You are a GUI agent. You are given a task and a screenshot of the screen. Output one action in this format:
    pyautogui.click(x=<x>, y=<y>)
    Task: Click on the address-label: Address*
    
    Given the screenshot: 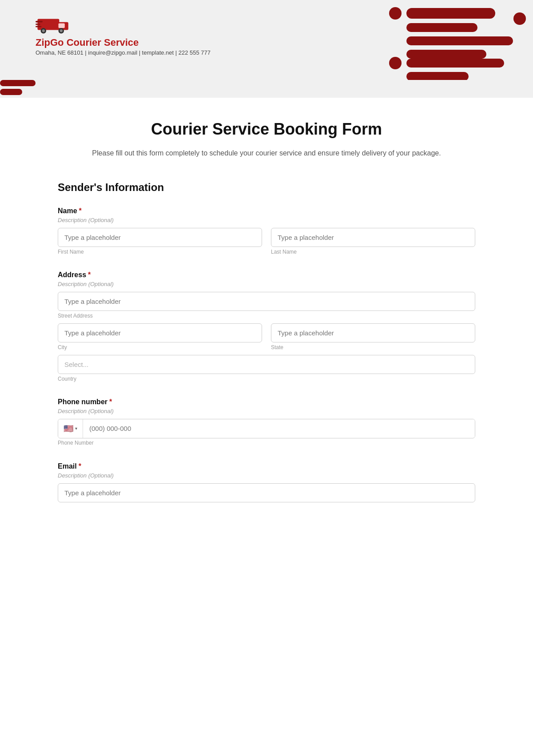 What is the action you would take?
    pyautogui.click(x=266, y=275)
    